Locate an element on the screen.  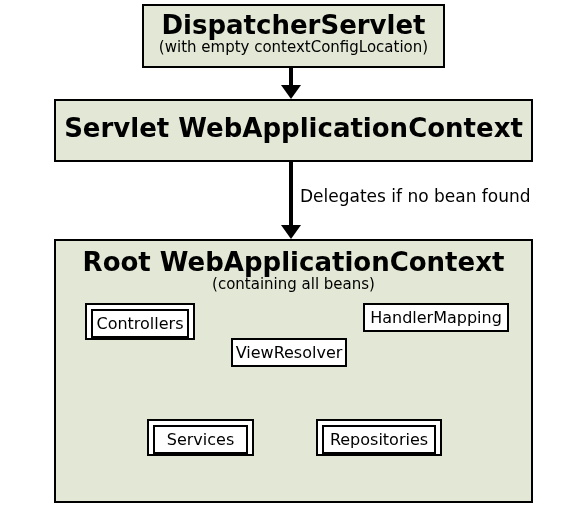
servlet-context-title: Servlet WebApplicationContext is located at coordinates (294, 128).